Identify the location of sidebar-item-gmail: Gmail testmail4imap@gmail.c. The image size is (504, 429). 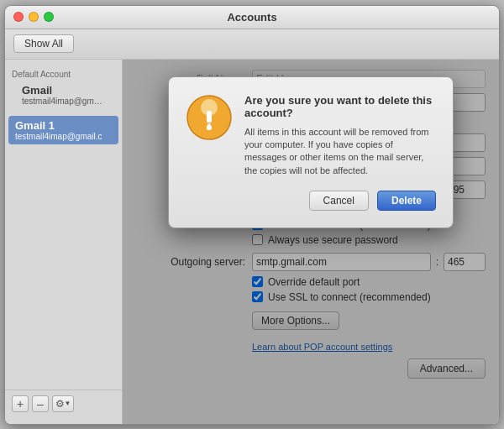
(64, 95).